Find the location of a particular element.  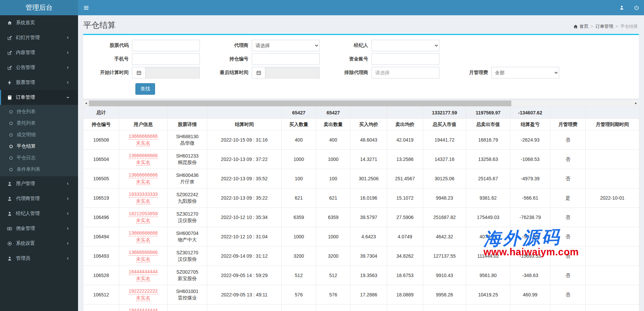

sell-avg-cell: 18.0889 is located at coordinates (405, 295).